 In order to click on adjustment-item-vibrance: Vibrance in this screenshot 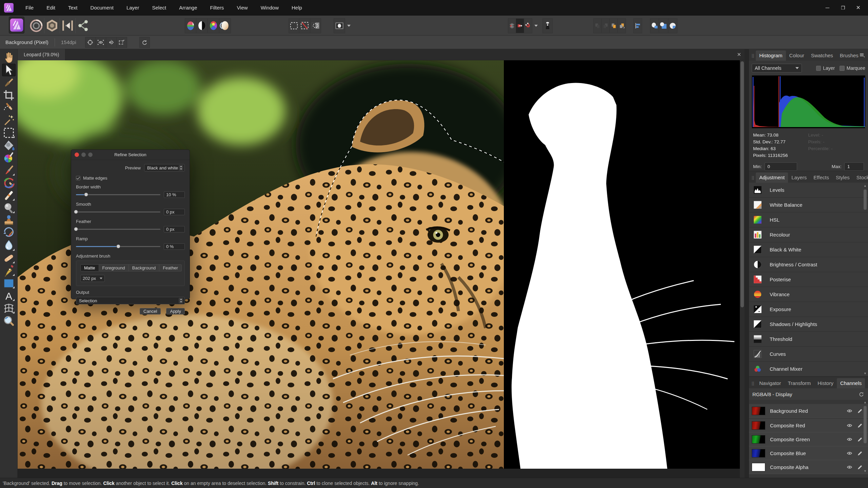, I will do `click(808, 294)`.